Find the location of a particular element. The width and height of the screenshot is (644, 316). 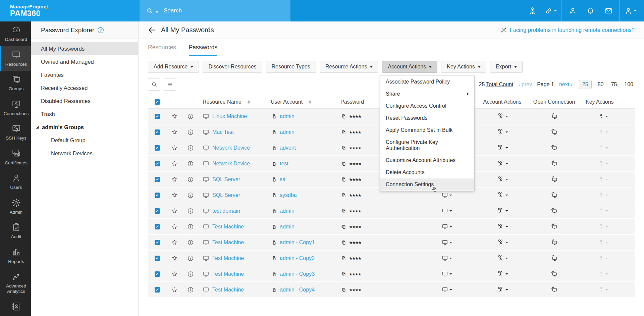

table-search-button is located at coordinates (154, 85).